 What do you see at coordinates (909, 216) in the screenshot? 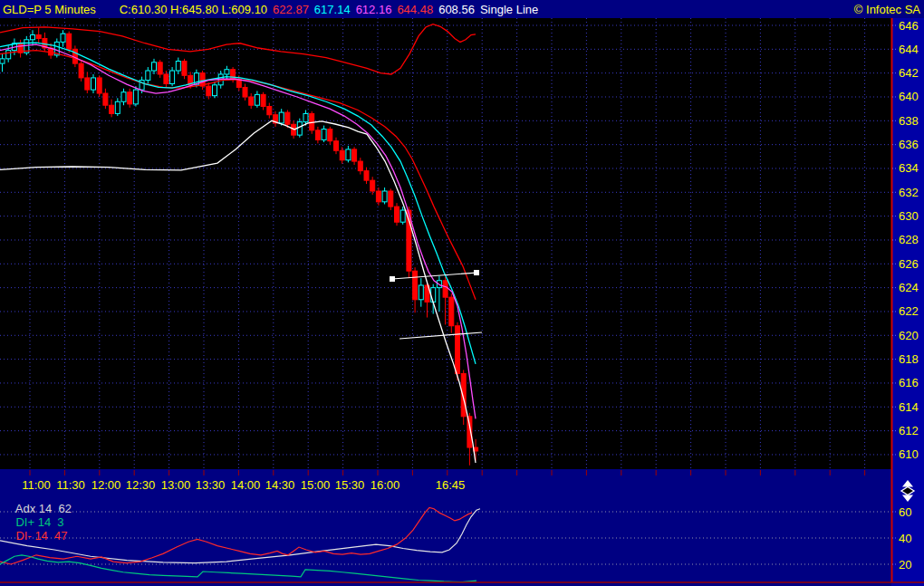
I see `price-label: 630` at bounding box center [909, 216].